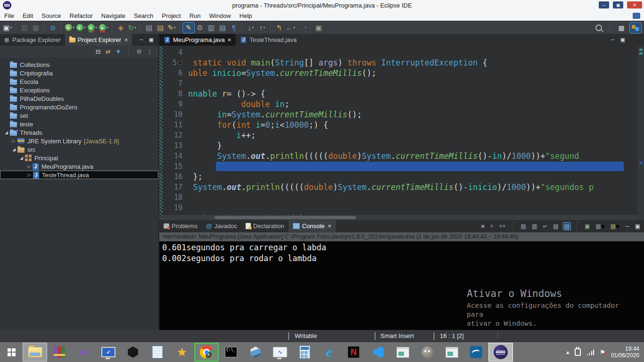 This screenshot has height=362, width=644. I want to click on console-tab-console: Console×, so click(312, 226).